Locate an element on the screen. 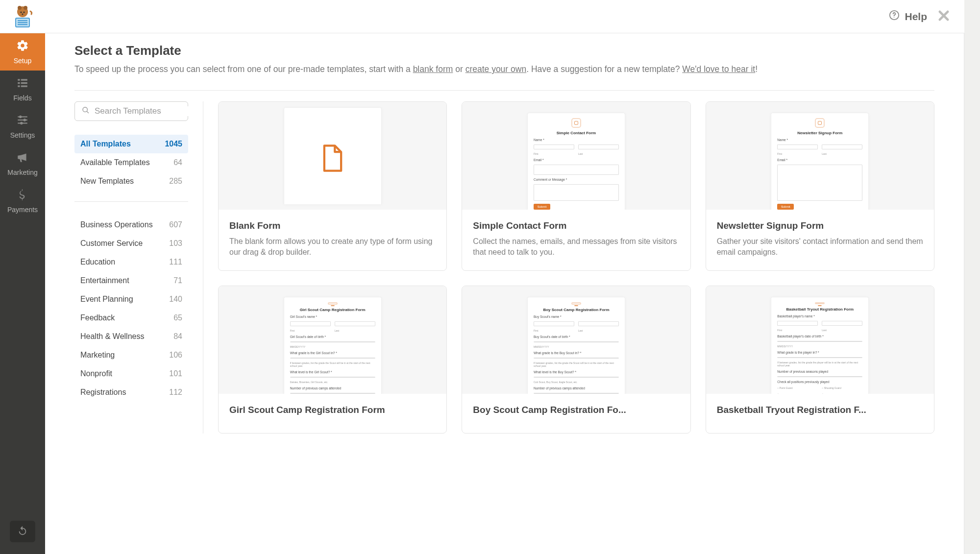  category-label: Nonprofit is located at coordinates (96, 374).